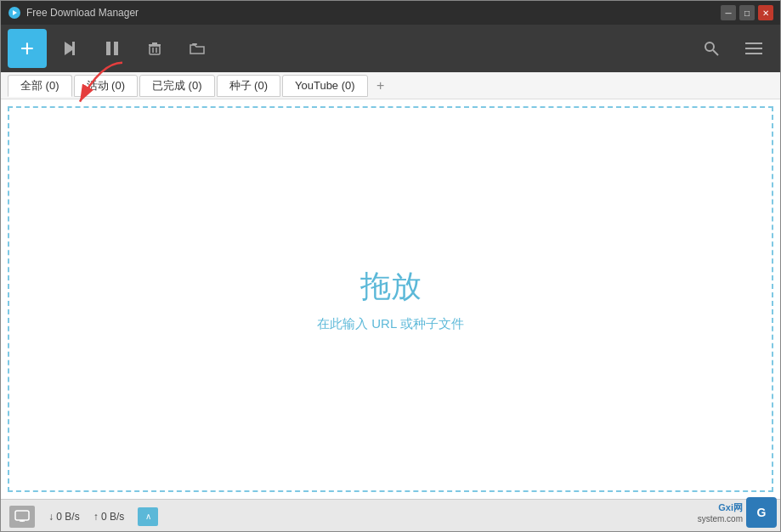 The height and width of the screenshot is (532, 781). Describe the element at coordinates (391, 515) in the screenshot. I see `status-bar: ↓ 0 B/s ↑ 0 B/s ∧` at that location.